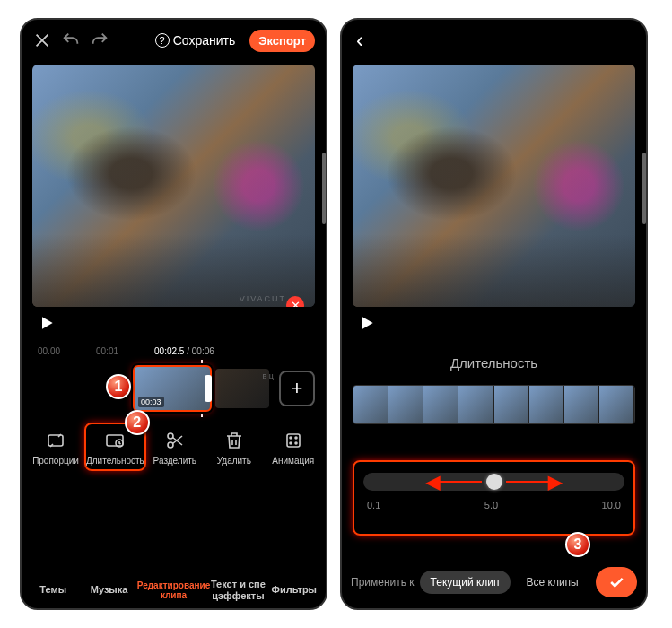 The height and width of the screenshot is (628, 672). Describe the element at coordinates (42, 40) in the screenshot. I see `close-button` at that location.